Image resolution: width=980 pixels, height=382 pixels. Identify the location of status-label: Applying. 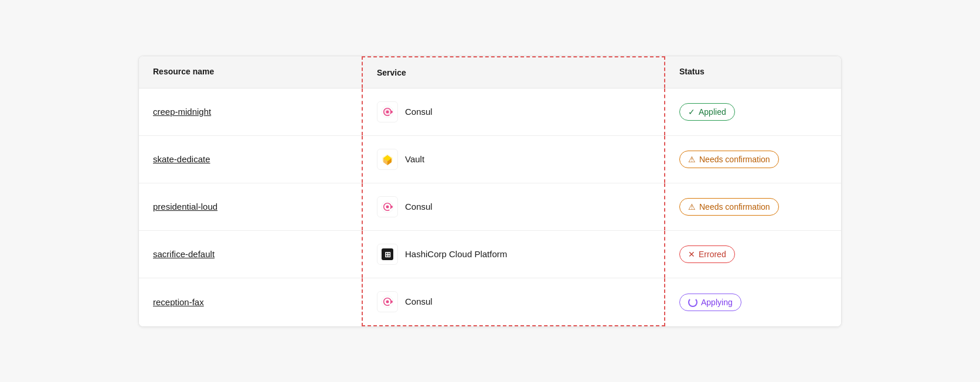
(717, 302).